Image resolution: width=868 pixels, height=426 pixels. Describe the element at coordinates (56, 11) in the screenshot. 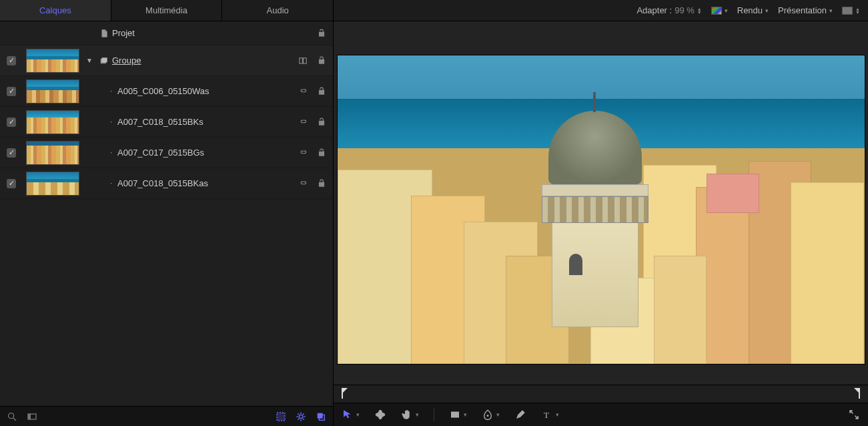

I see `tab-layers: Calques` at that location.